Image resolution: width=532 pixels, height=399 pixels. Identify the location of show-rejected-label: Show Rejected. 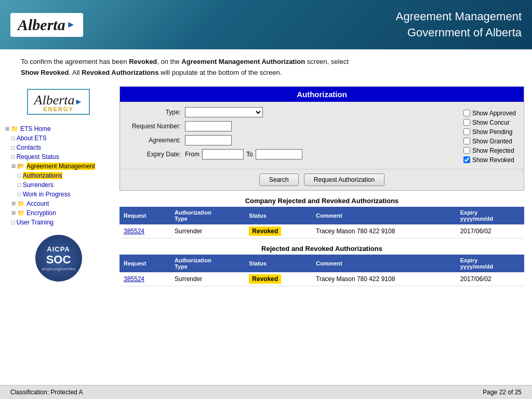
(494, 151).